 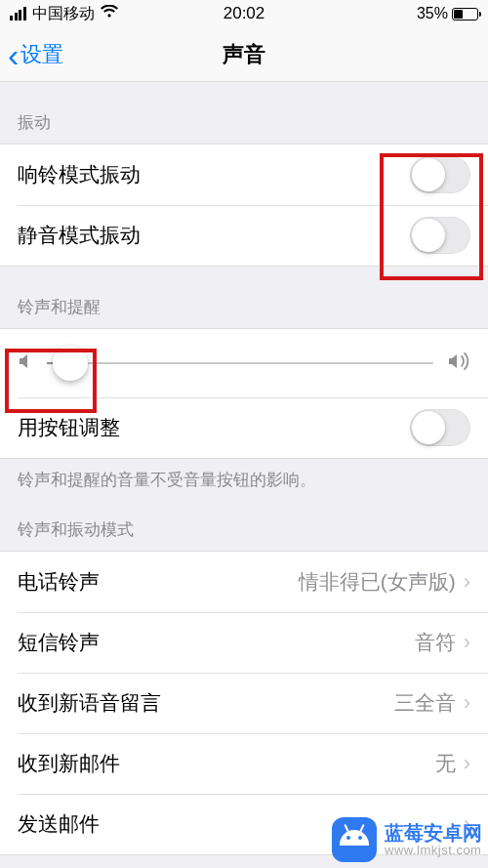 What do you see at coordinates (244, 525) in the screenshot?
I see `section-header-pattern: 铃声和振动模式` at bounding box center [244, 525].